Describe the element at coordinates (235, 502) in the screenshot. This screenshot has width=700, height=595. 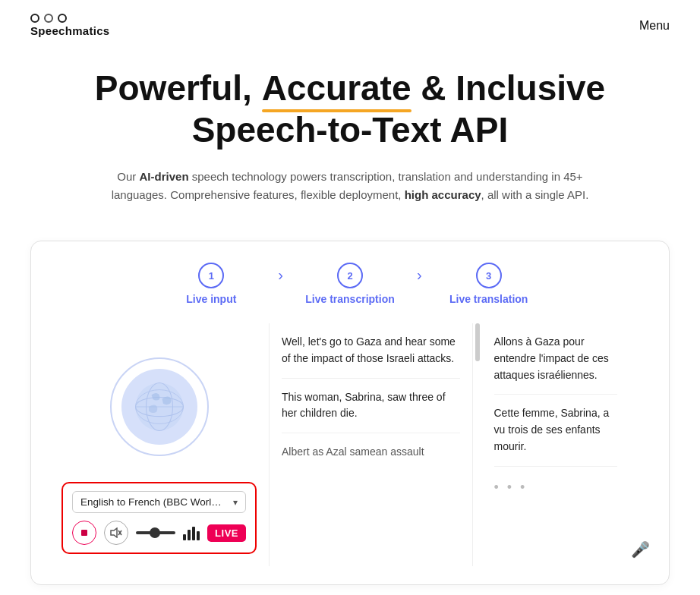
I see `chevron-down-icon: ▾` at that location.